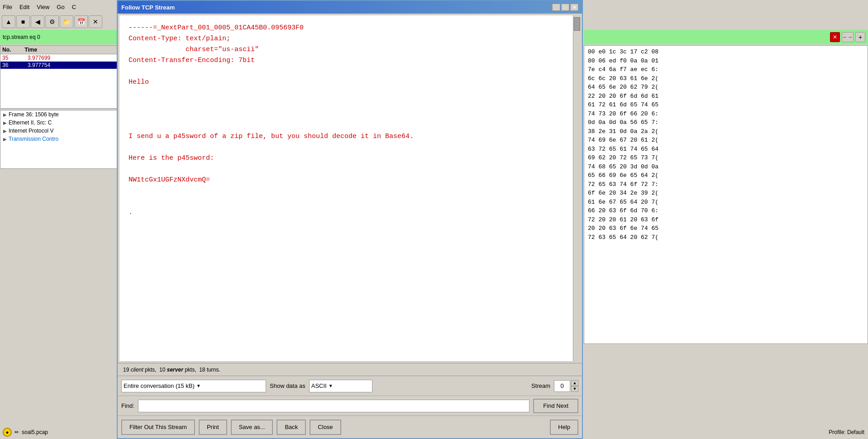  What do you see at coordinates (6, 50) in the screenshot?
I see `col-no: No.` at bounding box center [6, 50].